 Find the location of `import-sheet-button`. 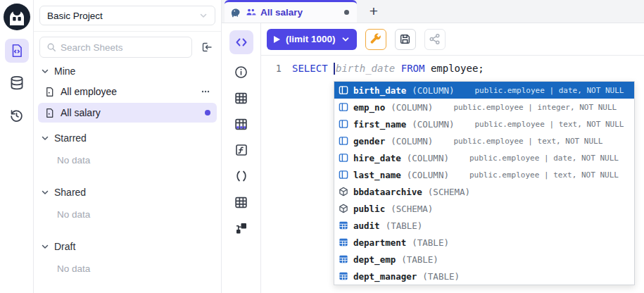

import-sheet-button is located at coordinates (206, 47).